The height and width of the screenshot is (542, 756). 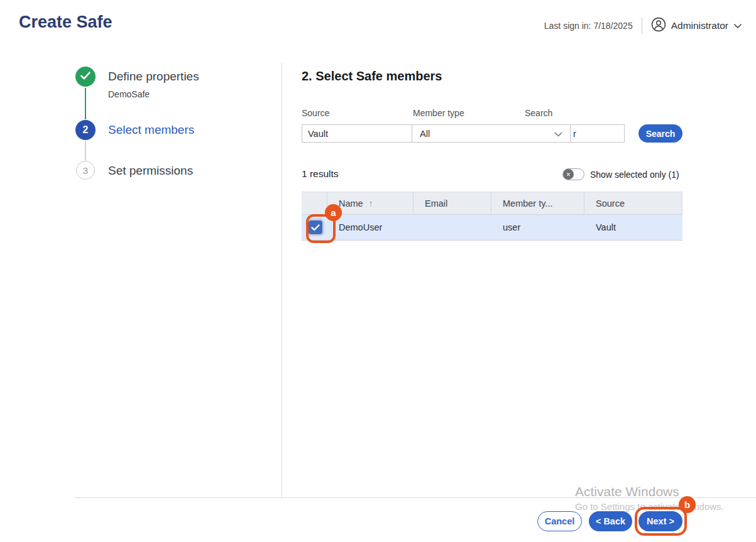 What do you see at coordinates (696, 26) in the screenshot?
I see `user-menu: Administrator` at bounding box center [696, 26].